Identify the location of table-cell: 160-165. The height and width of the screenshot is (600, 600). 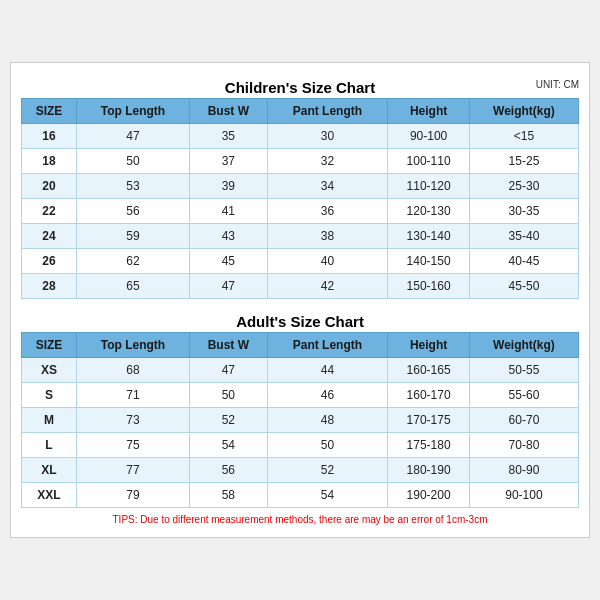
(429, 370).